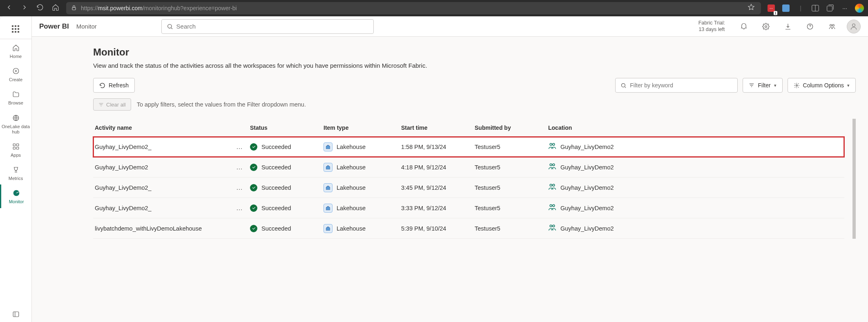 The width and height of the screenshot is (868, 322). Describe the element at coordinates (87, 26) in the screenshot. I see `breadcrumb: Monitor` at that location.